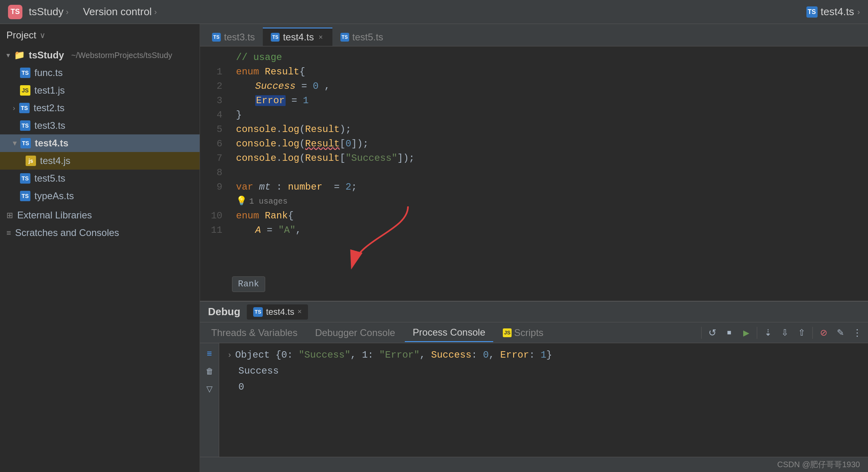 This screenshot has height=472, width=868. What do you see at coordinates (746, 333) in the screenshot?
I see `resume-button: ▶` at bounding box center [746, 333].